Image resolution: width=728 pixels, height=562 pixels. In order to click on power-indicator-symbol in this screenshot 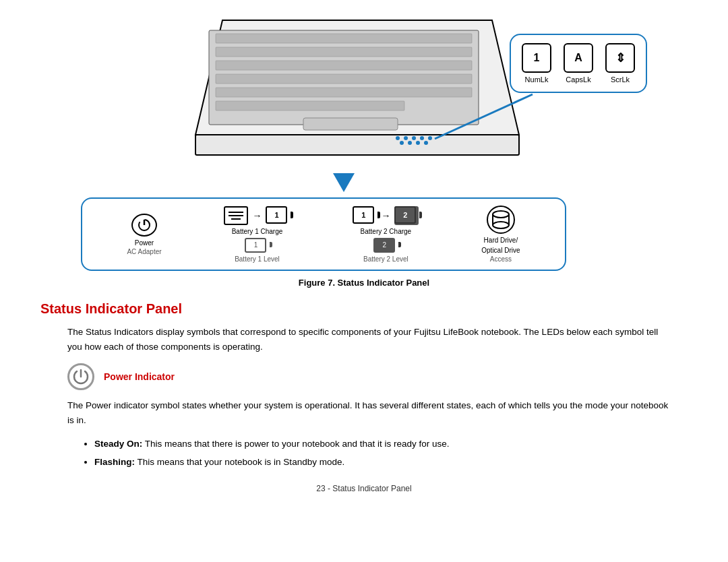, I will do `click(81, 377)`.